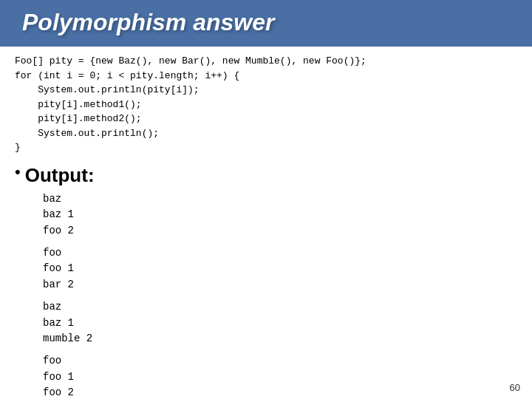 The image size is (532, 399). I want to click on page-number: 60, so click(515, 387).